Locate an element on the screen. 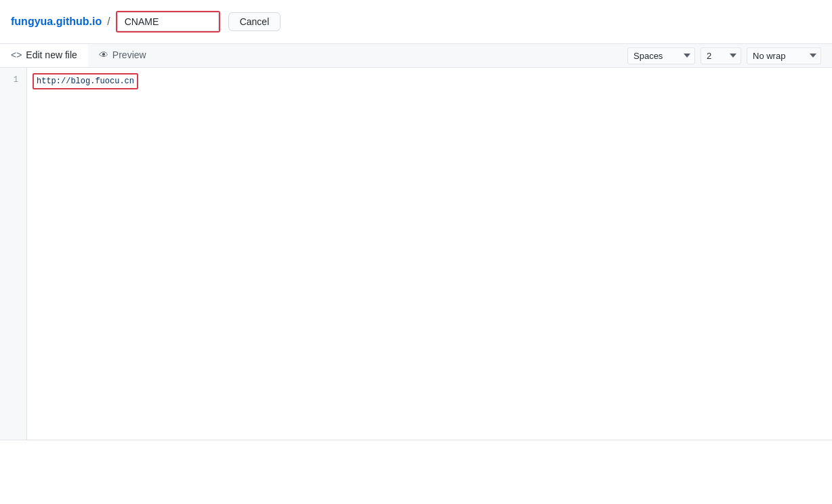 The image size is (832, 504). tab-preview-label: Preview is located at coordinates (129, 55).